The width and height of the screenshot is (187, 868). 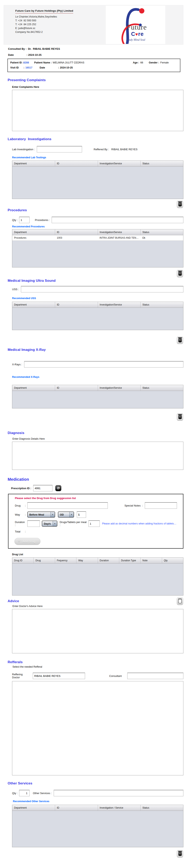 I want to click on patient-name-value: WELMINA JULITT CEDRAS, so click(x=69, y=63).